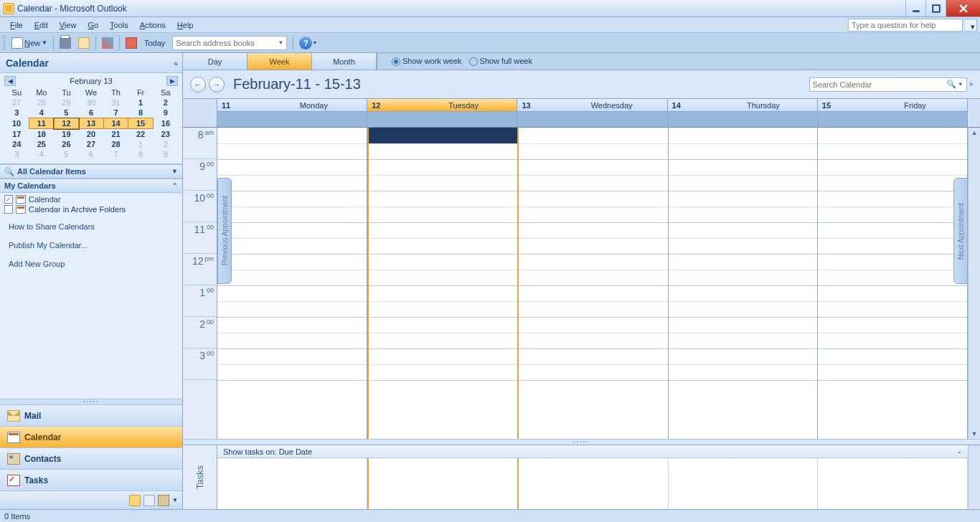 The width and height of the screenshot is (980, 522). I want to click on calendar-item-archive: Calendar in Archive Folders, so click(91, 209).